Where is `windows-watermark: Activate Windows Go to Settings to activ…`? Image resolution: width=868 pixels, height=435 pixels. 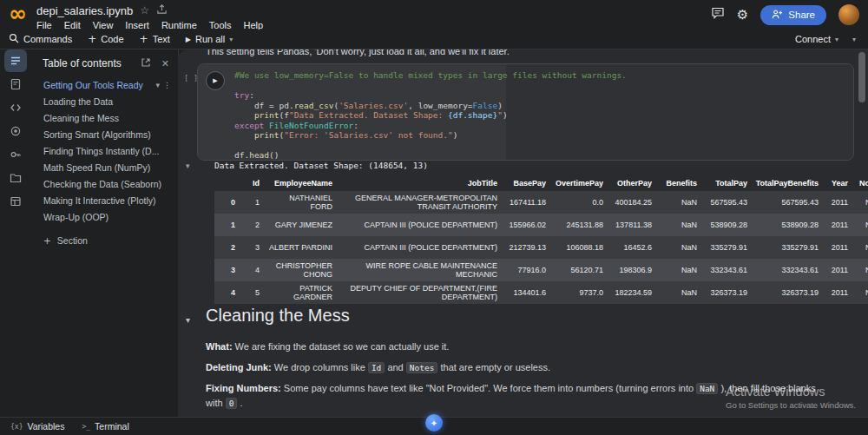
windows-watermark: Activate Windows Go to Settings to activ… is located at coordinates (791, 398).